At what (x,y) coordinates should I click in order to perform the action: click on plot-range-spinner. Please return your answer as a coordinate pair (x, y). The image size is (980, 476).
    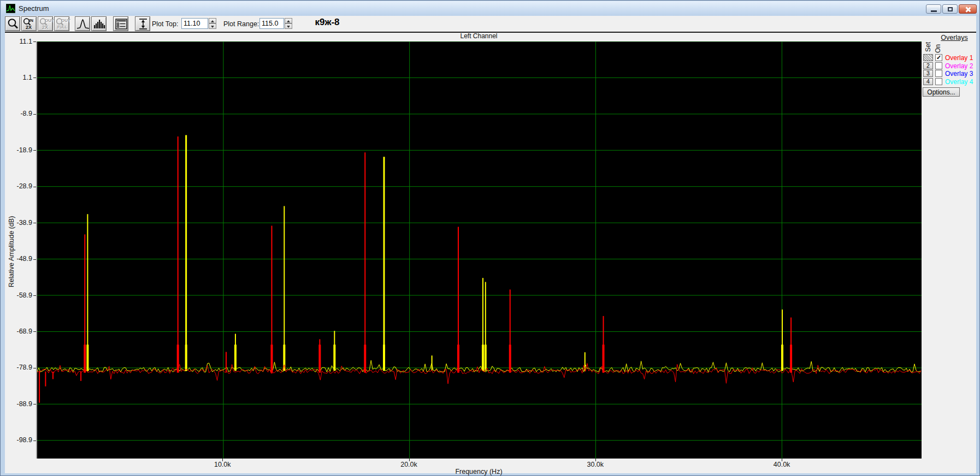
    Looking at the image, I should click on (288, 23).